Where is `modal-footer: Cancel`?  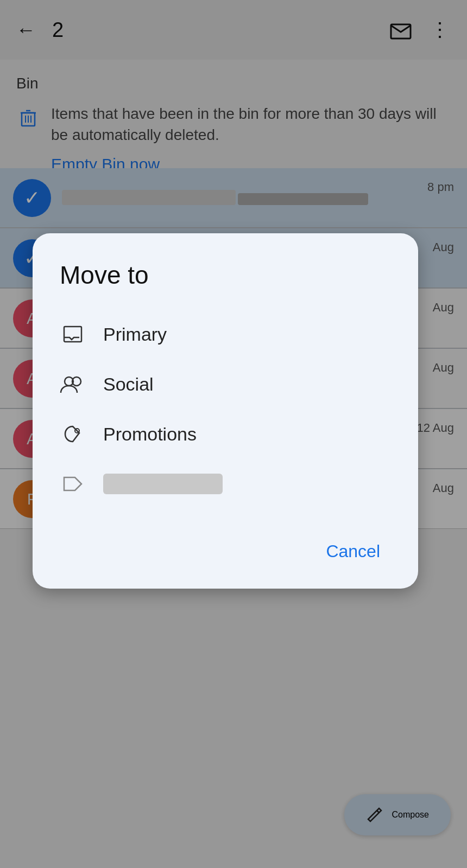 modal-footer: Cancel is located at coordinates (225, 546).